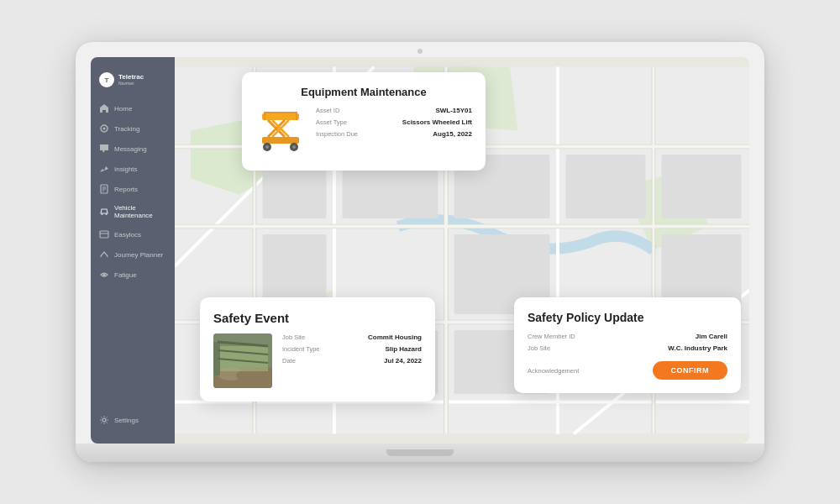  Describe the element at coordinates (133, 108) in the screenshot. I see `sidebar-item-home: Home` at that location.